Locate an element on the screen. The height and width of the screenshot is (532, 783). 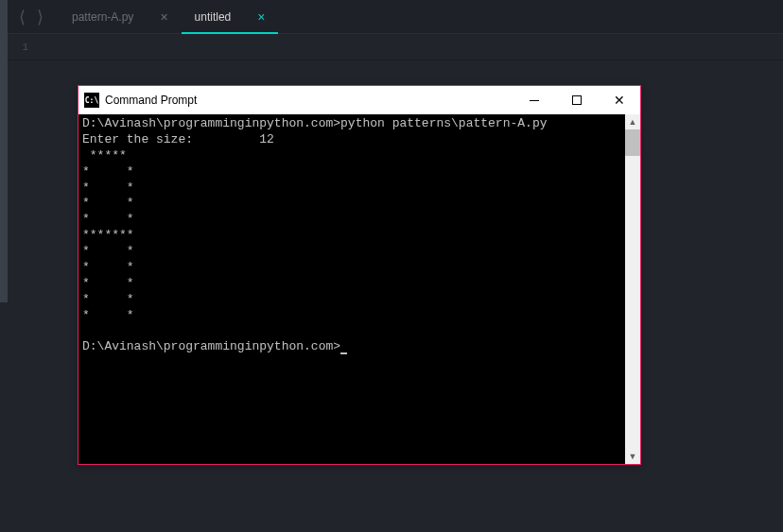
tab-pattern-a: pattern-A.py × is located at coordinates (120, 17).